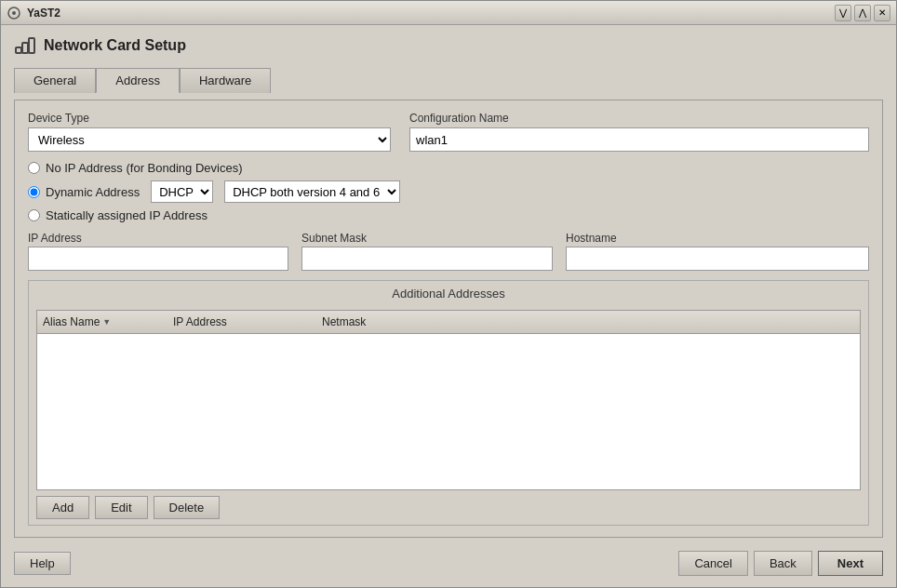 The image size is (897, 588). I want to click on dynamic-radio, so click(33, 192).